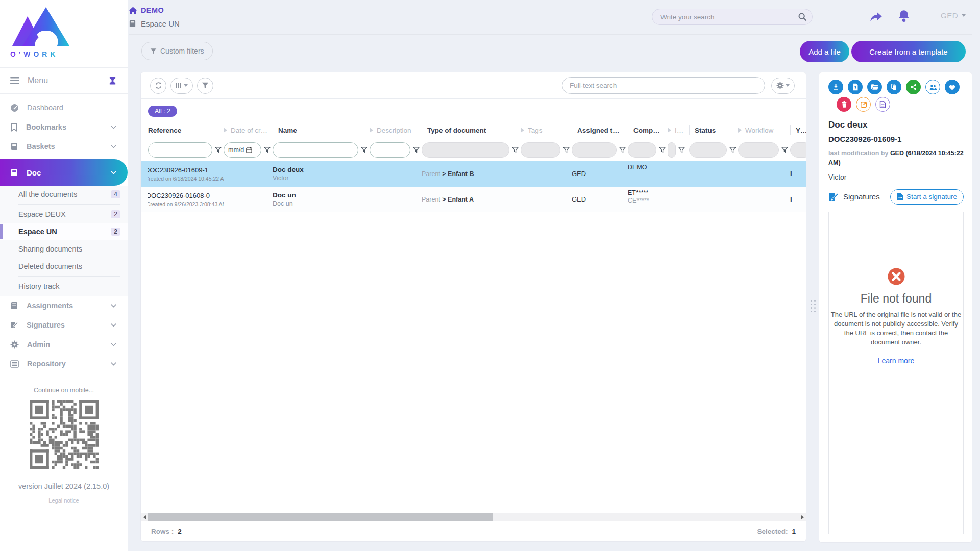 This screenshot has height=551, width=980. Describe the element at coordinates (550, 35) in the screenshot. I see `header-divider` at that location.